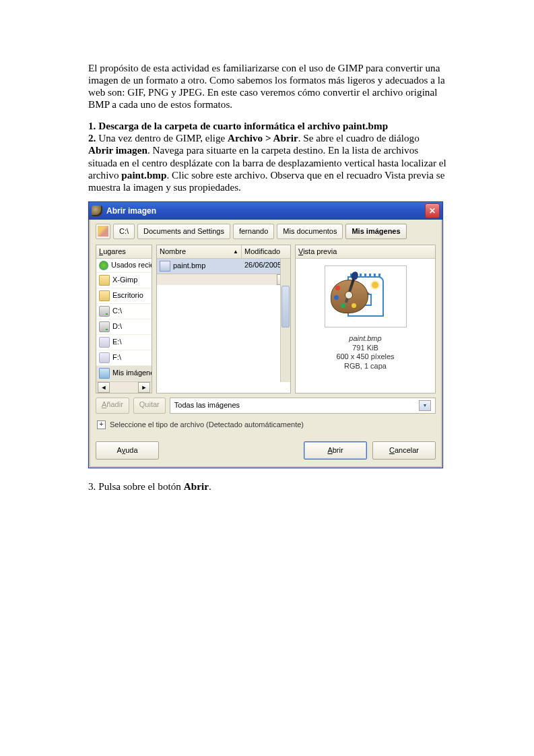 The image size is (534, 756). What do you see at coordinates (124, 373) in the screenshot?
I see `place-myimages: Mis imágenes` at bounding box center [124, 373].